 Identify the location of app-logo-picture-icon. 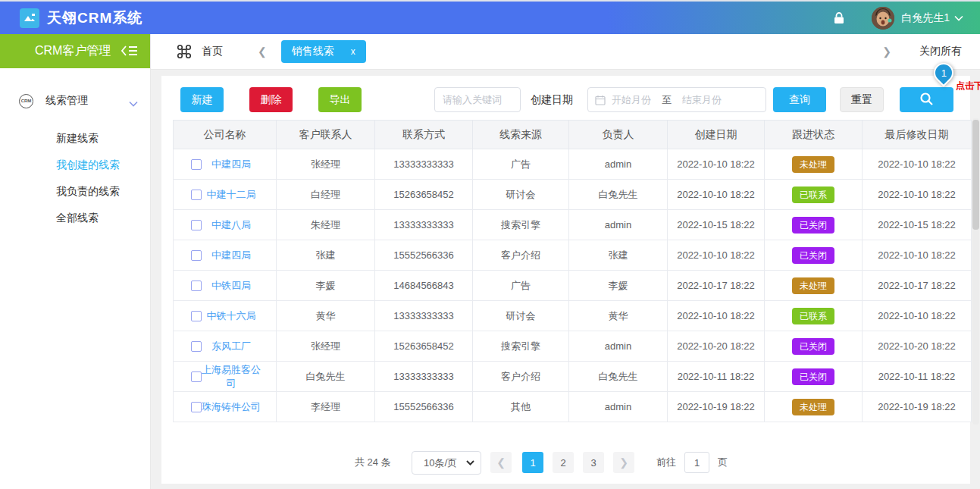
(30, 18).